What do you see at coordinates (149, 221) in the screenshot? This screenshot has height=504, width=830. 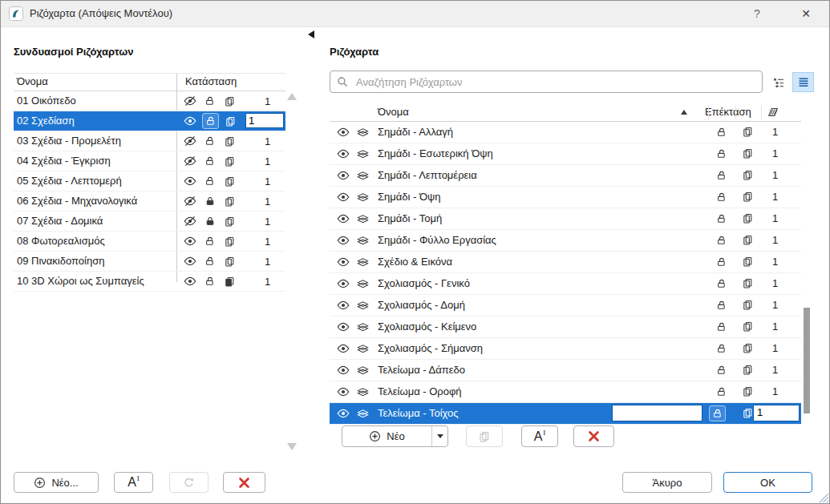 I see `layer-combination-row: 07 Σχέδια - Δομικά 1` at bounding box center [149, 221].